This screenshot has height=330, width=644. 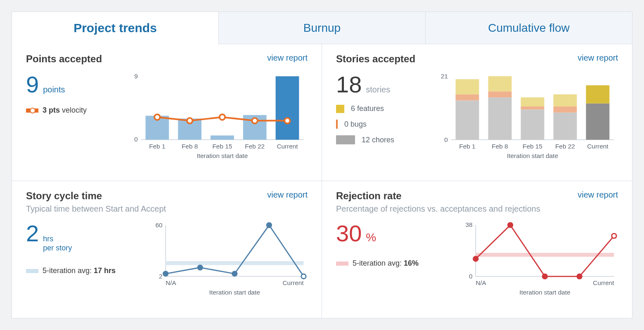 What do you see at coordinates (57, 239) in the screenshot?
I see `cycle-unit1: hrs` at bounding box center [57, 239].